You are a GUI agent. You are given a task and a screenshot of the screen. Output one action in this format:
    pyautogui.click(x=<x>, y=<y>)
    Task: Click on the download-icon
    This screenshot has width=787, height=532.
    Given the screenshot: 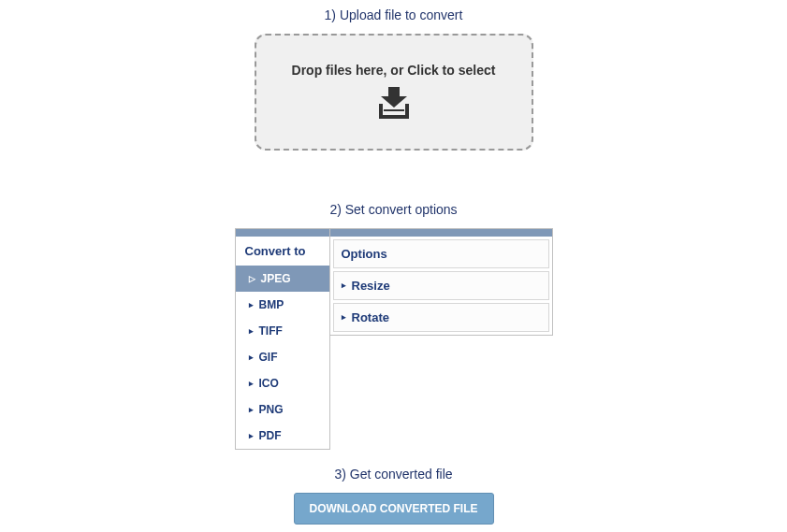 What is the action you would take?
    pyautogui.click(x=394, y=105)
    